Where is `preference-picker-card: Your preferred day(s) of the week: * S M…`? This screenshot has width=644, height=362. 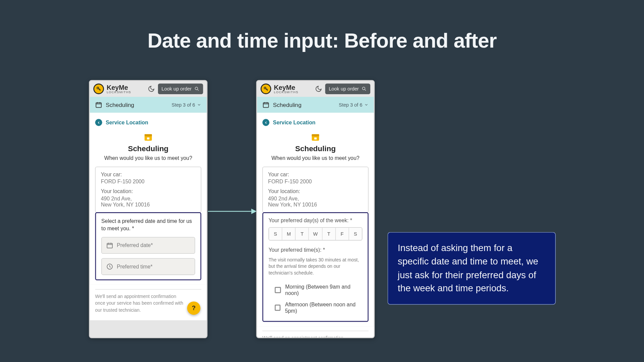
preference-picker-card: Your preferred day(s) of the week: * S M… is located at coordinates (315, 267).